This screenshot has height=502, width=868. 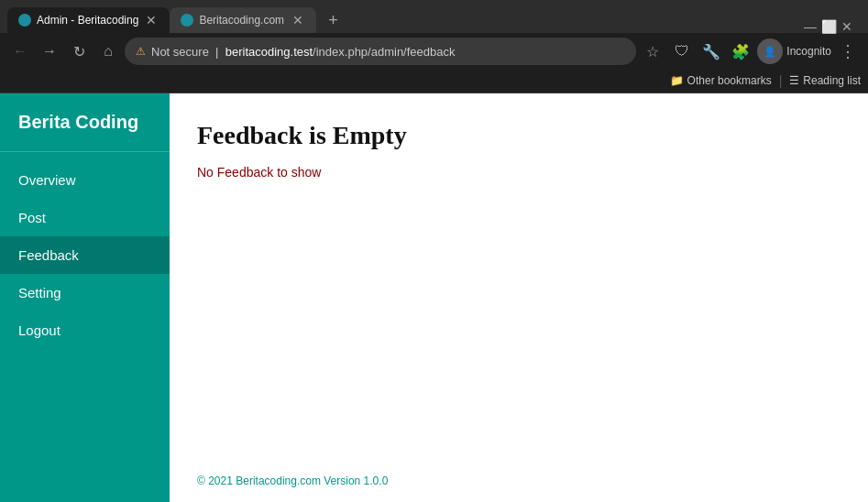 I want to click on tab-beritacoding: Beritacoding.com ✕, so click(x=243, y=20).